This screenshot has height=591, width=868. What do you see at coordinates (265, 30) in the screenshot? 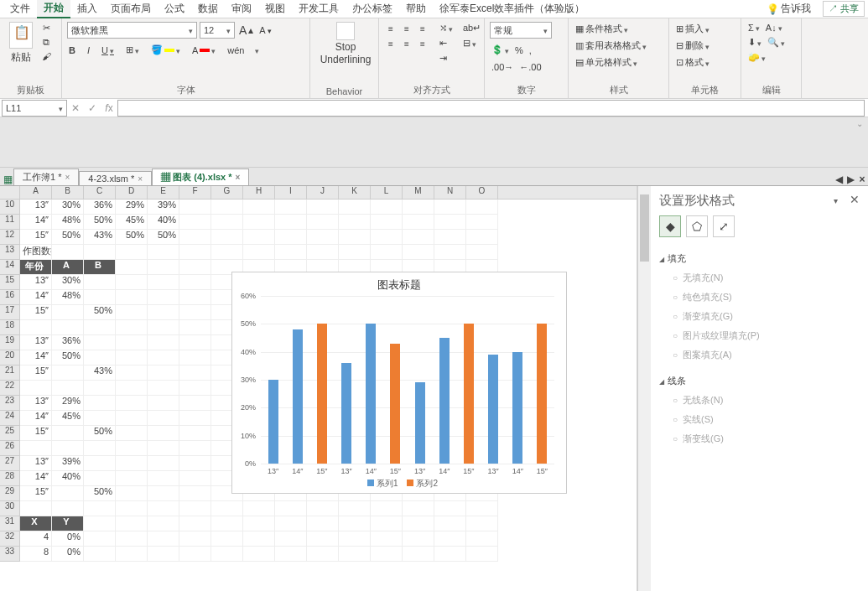
I see `shrink-font-icon: A▾` at bounding box center [265, 30].